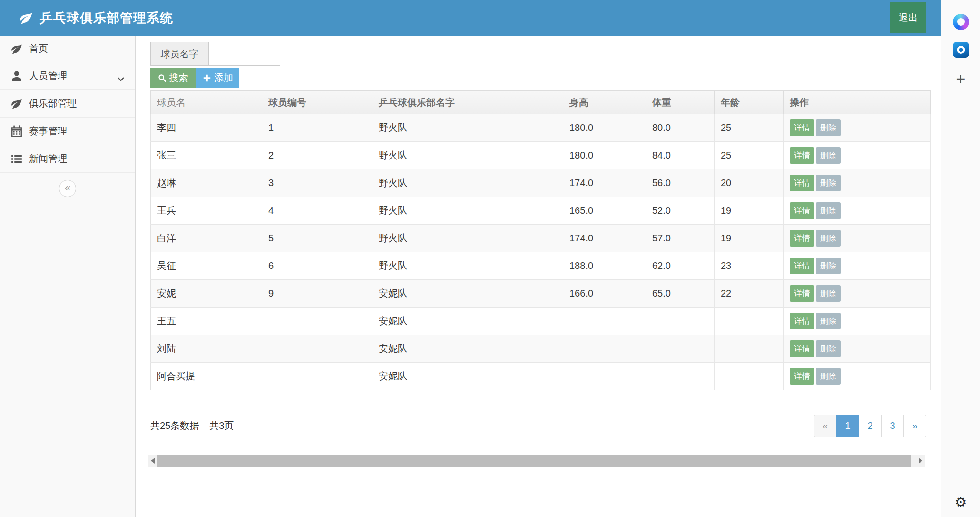 This screenshot has width=980, height=517. What do you see at coordinates (540, 211) in the screenshot?
I see `table-row: 王兵4野火队165.052.019详情删除` at bounding box center [540, 211].